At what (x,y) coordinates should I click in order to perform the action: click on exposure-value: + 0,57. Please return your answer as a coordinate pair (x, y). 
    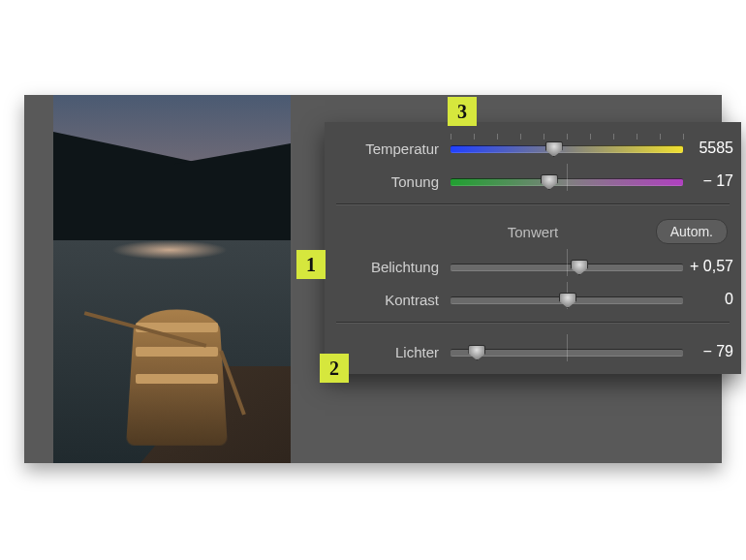
    Looking at the image, I should click on (712, 266).